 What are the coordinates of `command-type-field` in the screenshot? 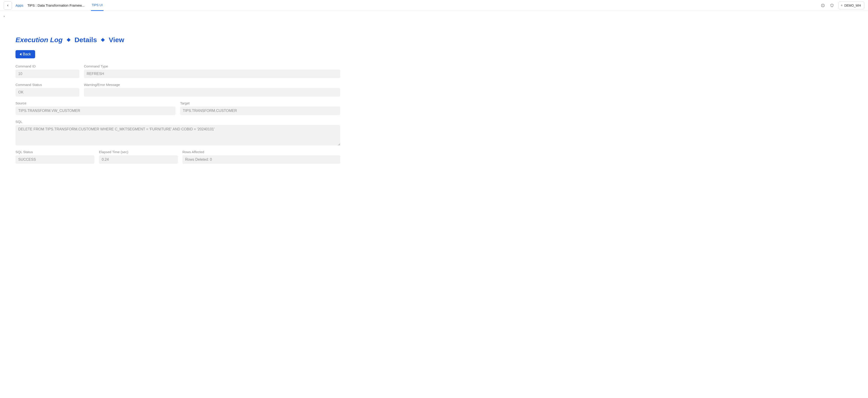 It's located at (212, 74).